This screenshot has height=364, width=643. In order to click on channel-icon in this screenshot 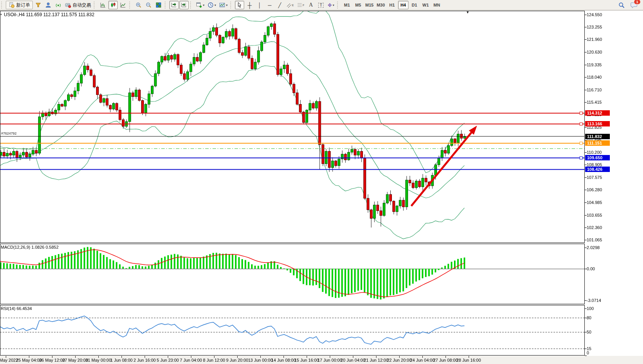, I will do `click(289, 5)`.